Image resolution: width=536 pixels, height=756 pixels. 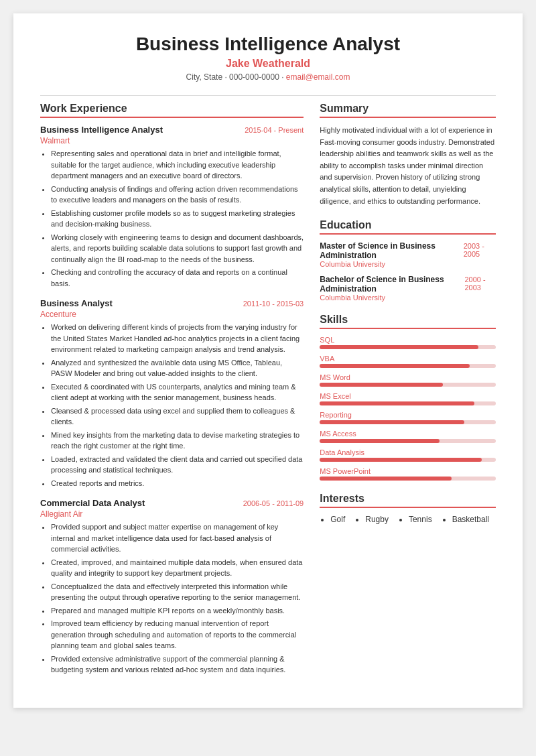 I want to click on bullet-item: Representing sales and operational data …, so click(x=177, y=165).